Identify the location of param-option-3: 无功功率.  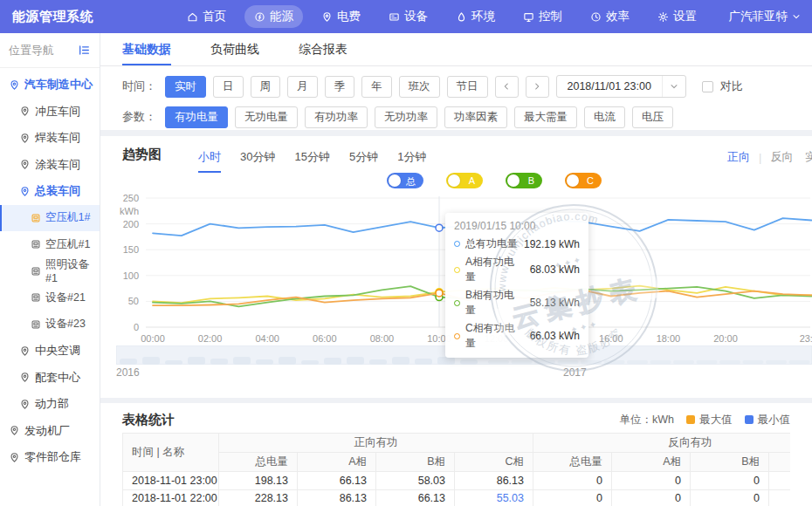
(406, 117).